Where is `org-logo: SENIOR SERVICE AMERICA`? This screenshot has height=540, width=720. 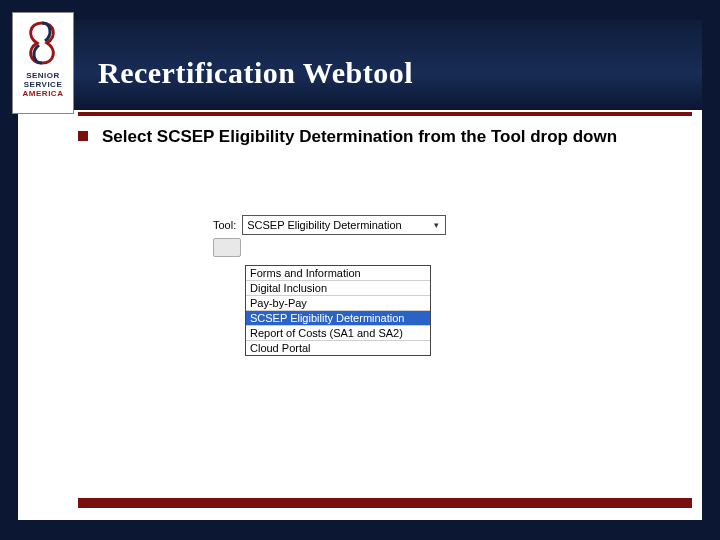 org-logo: SENIOR SERVICE AMERICA is located at coordinates (43, 63).